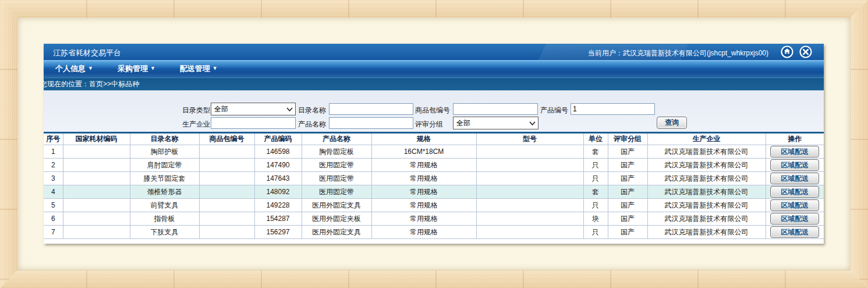 The height and width of the screenshot is (288, 868). I want to click on table-cell: 颈椎矫形器, so click(164, 192).